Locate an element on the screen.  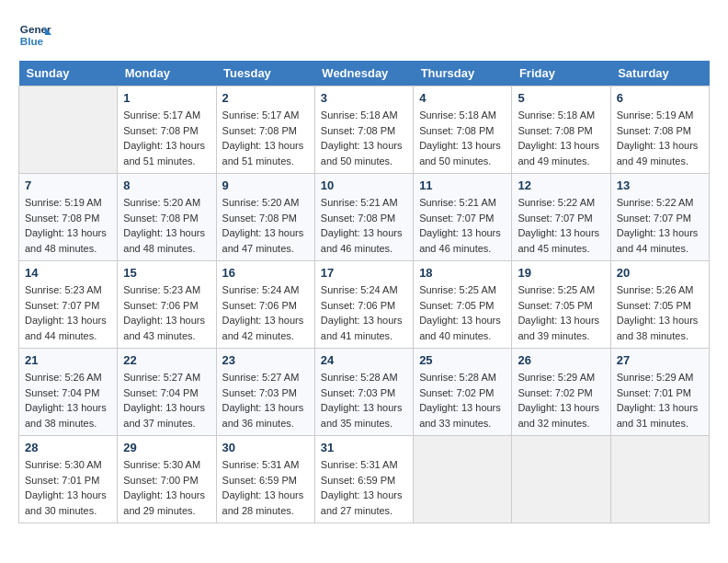
day-number: 11 is located at coordinates (462, 186).